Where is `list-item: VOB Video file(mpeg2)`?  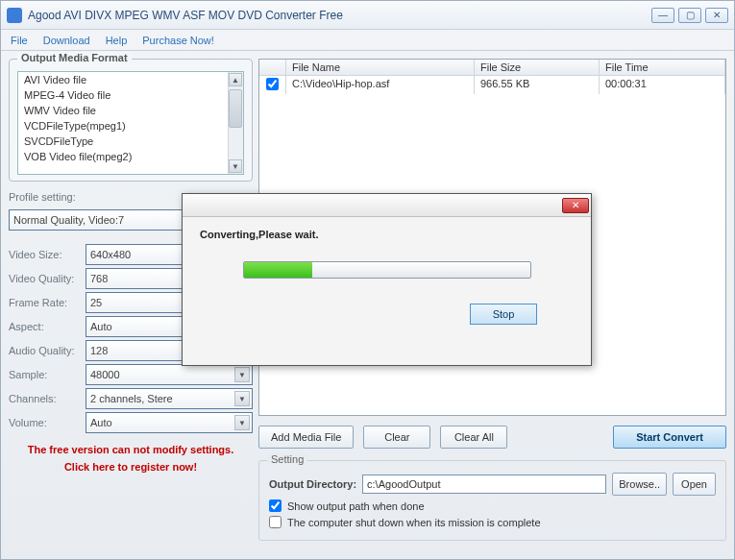 list-item: VOB Video file(mpeg2) is located at coordinates (131, 157).